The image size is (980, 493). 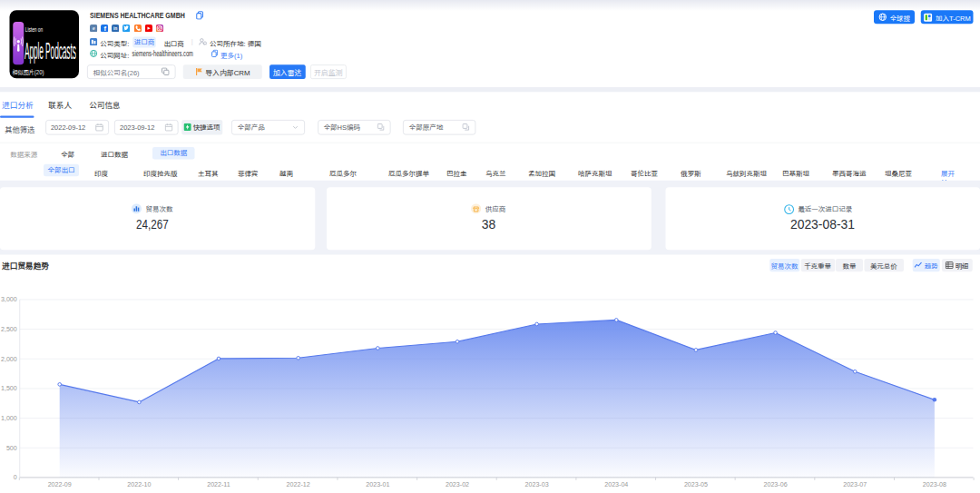 I want to click on svg-text: 2023-07, so click(x=855, y=485).